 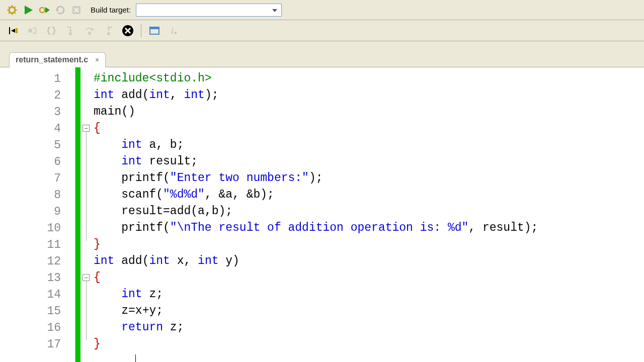 What do you see at coordinates (128, 31) in the screenshot?
I see `stop-debug-icon` at bounding box center [128, 31].